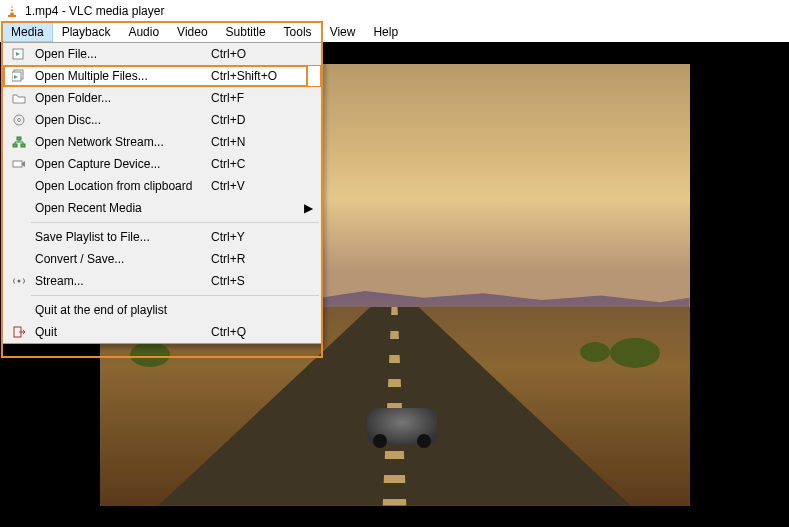 This screenshot has width=789, height=527. I want to click on capture-icon, so click(19, 164).